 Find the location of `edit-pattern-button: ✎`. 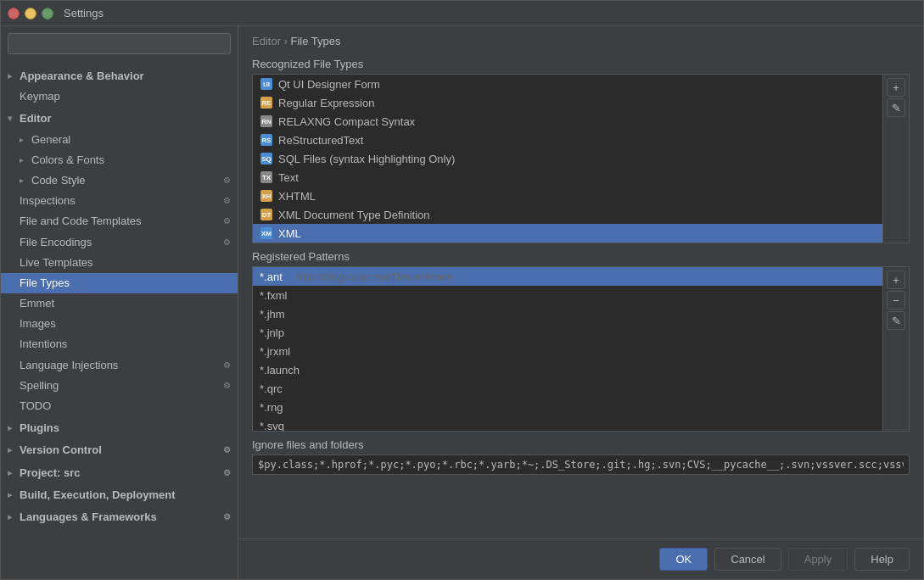

edit-pattern-button: ✎ is located at coordinates (896, 321).